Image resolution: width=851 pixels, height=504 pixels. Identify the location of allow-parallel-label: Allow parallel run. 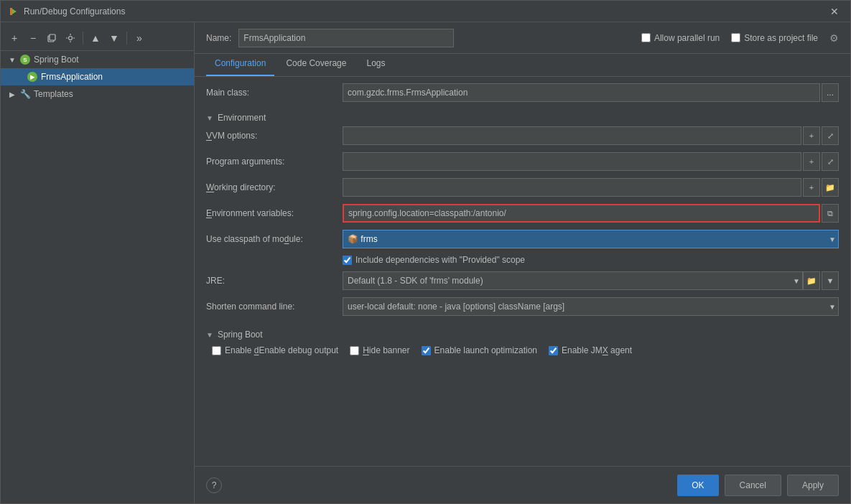
(687, 38).